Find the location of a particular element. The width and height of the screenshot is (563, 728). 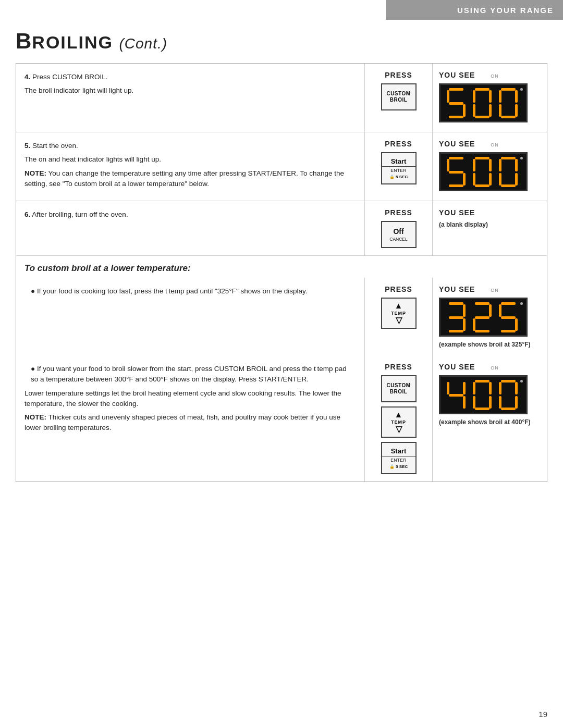

title-letter-b: B is located at coordinates (24, 41).